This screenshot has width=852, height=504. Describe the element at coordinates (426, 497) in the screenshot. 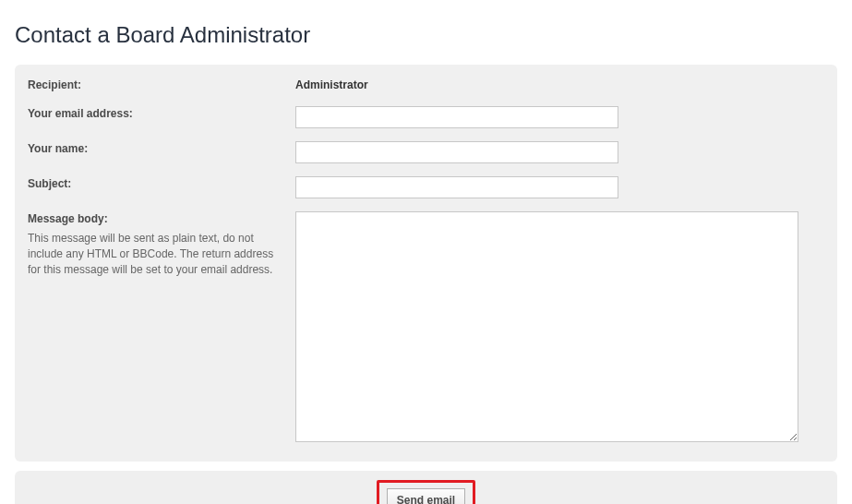

I see `send-email-button: Send email` at that location.